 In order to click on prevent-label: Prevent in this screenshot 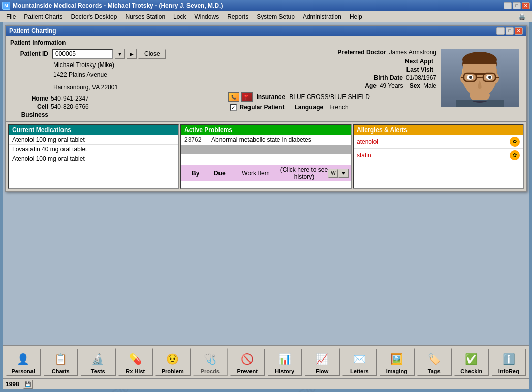, I will do `click(247, 371)`.